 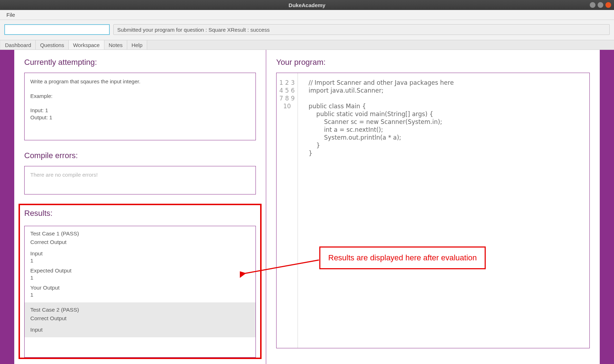 I want to click on results-title: Results:, so click(x=140, y=213).